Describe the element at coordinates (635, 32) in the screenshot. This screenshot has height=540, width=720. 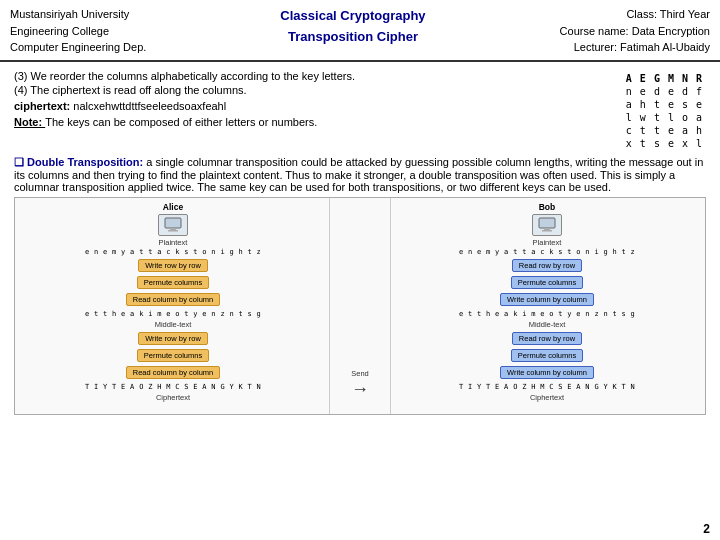
I see `course-name: Course name: Data Encryption` at that location.